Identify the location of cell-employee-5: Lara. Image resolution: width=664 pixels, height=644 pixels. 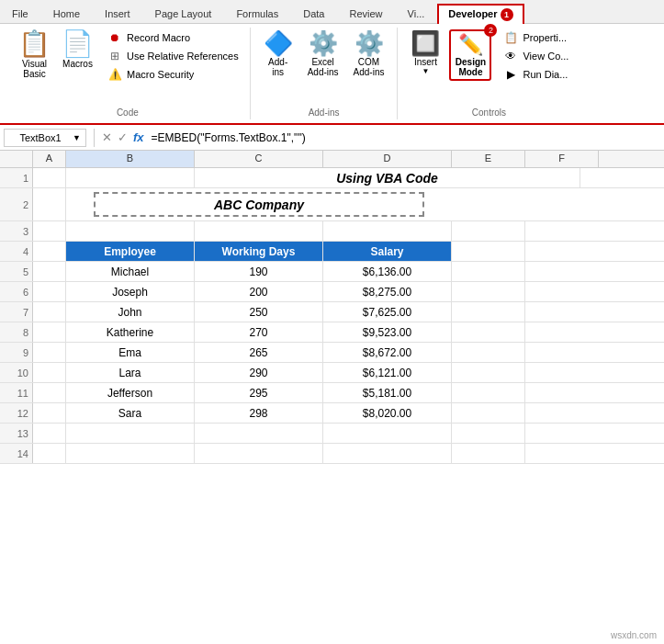
(130, 373).